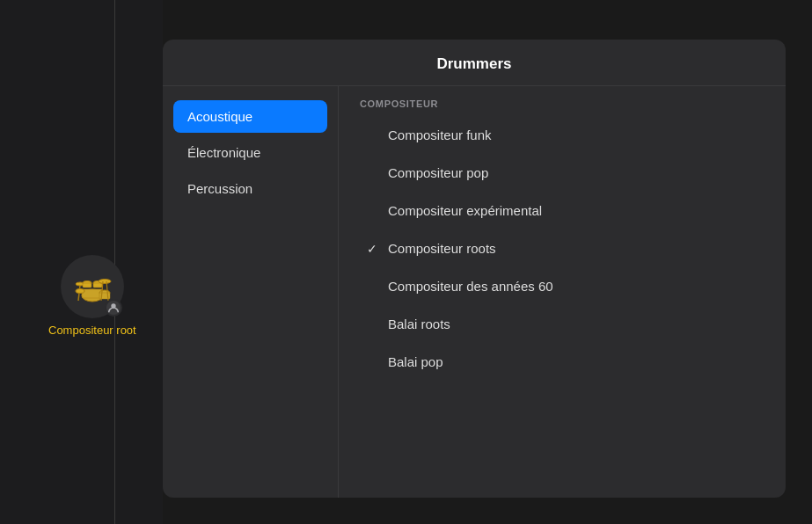  I want to click on category-item-acoustique: Acoustique, so click(250, 116).